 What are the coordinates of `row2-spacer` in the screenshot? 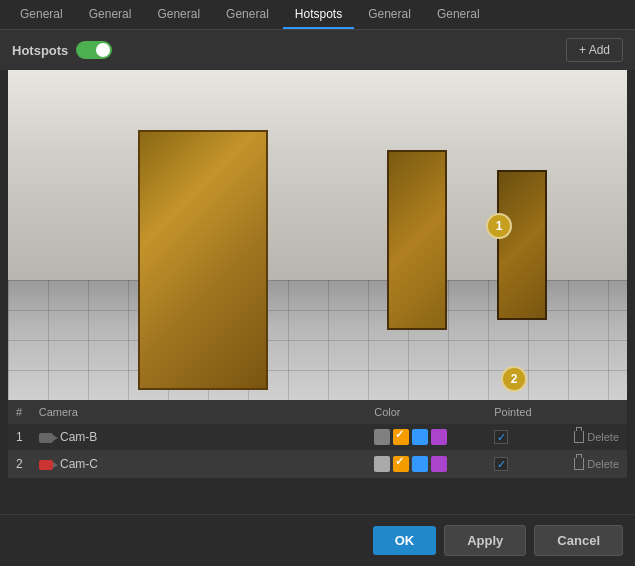 It's located at (336, 464).